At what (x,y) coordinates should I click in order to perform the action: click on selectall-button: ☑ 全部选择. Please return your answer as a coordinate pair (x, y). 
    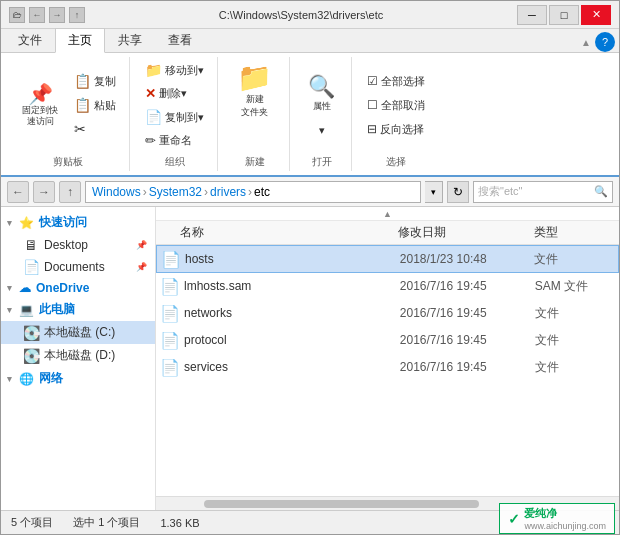
    Looking at the image, I should click on (396, 82).